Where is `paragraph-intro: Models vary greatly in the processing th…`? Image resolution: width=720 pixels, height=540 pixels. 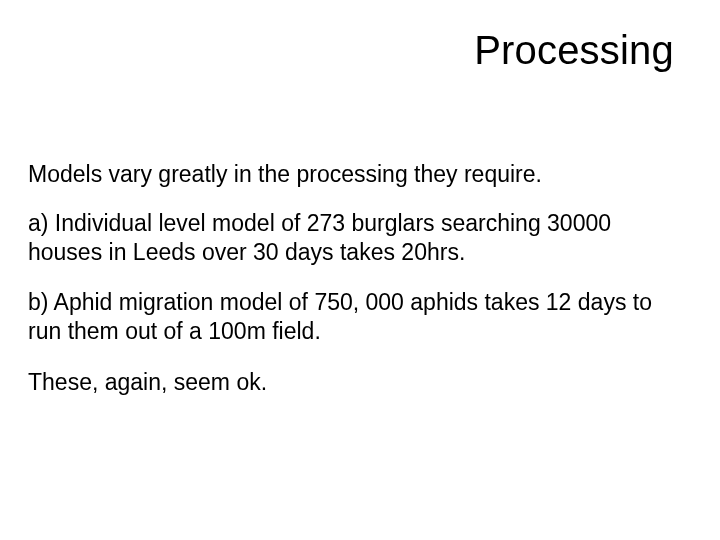 paragraph-intro: Models vary greatly in the processing th… is located at coordinates (354, 174).